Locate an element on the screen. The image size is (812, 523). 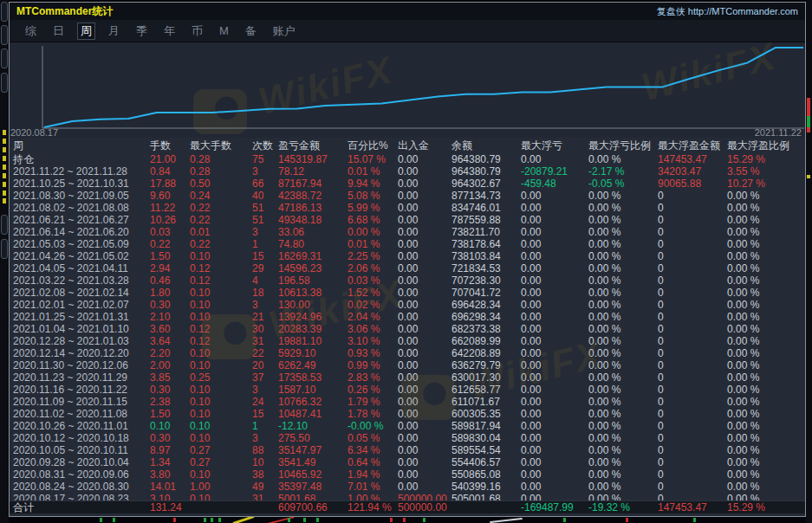
table-cell: 609700.66 is located at coordinates (313, 507).